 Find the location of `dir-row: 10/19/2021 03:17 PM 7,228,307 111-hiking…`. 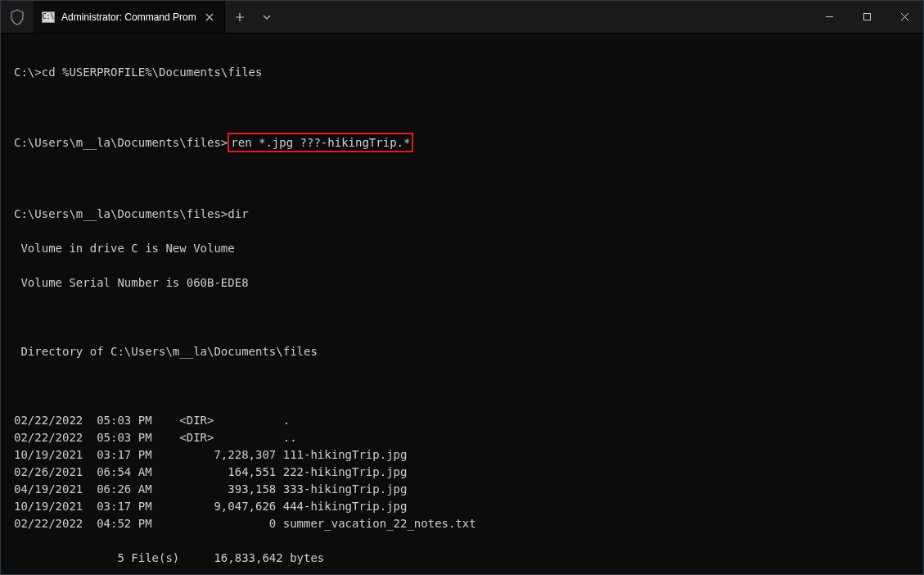

dir-row: 10/19/2021 03:17 PM 7,228,307 111-hiking… is located at coordinates (462, 455).